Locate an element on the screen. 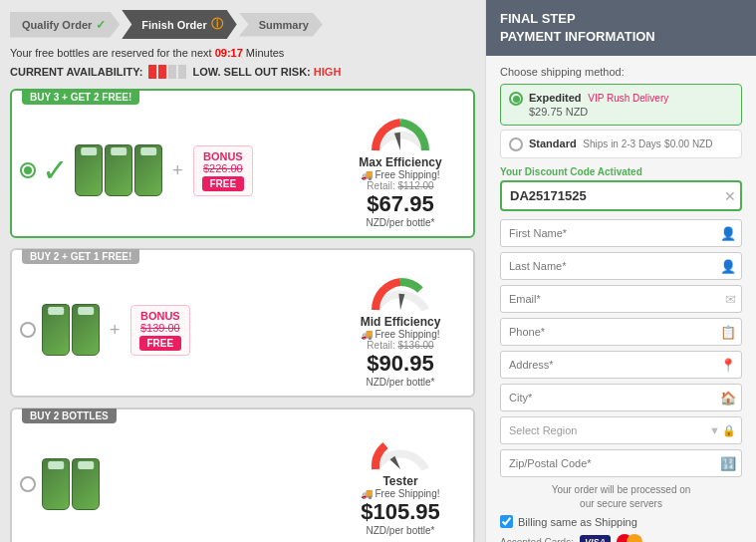 The width and height of the screenshot is (756, 542). standard-name: Standard is located at coordinates (553, 143).